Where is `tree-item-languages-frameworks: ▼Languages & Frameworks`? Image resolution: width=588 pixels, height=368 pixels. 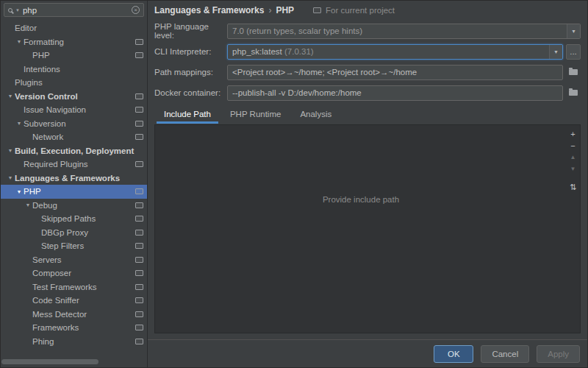 tree-item-languages-frameworks: ▼Languages & Frameworks is located at coordinates (74, 178).